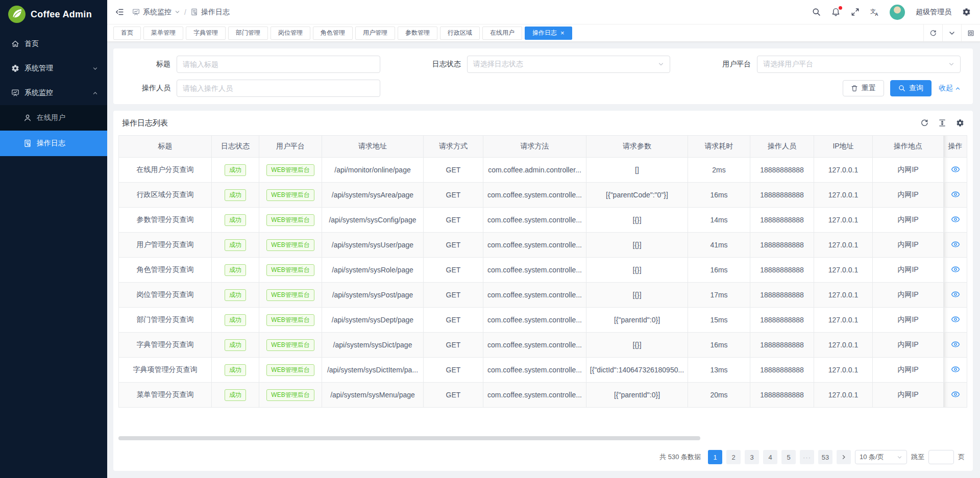  I want to click on notification-bell-icon, so click(836, 12).